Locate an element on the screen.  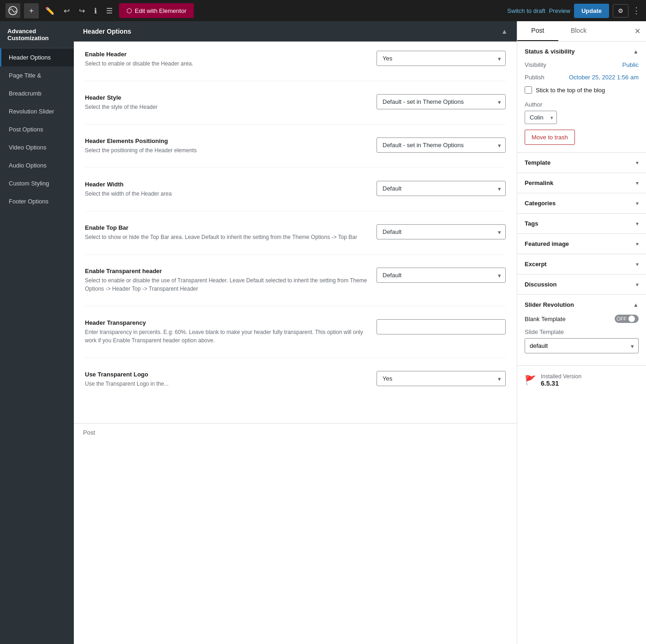
stick-to-top-label: Stick to the top of the blog is located at coordinates (570, 90).